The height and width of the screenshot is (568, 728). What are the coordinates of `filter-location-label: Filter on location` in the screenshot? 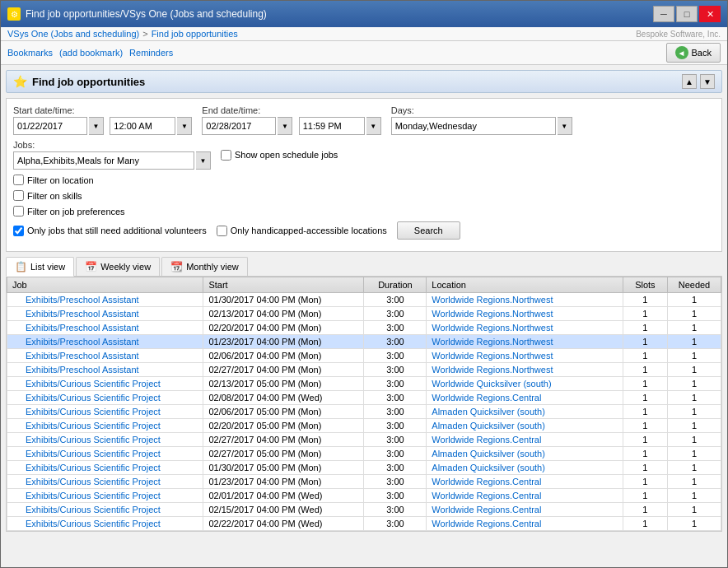 It's located at (61, 180).